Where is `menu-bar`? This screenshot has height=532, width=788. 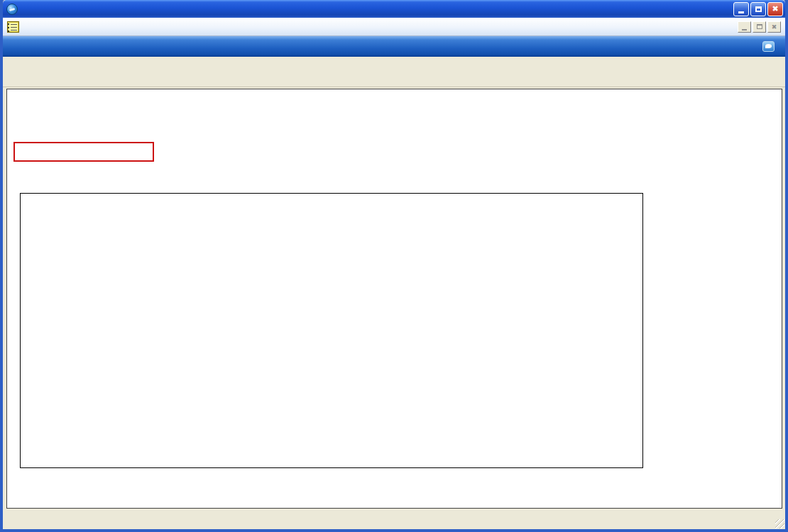
menu-bar is located at coordinates (394, 47).